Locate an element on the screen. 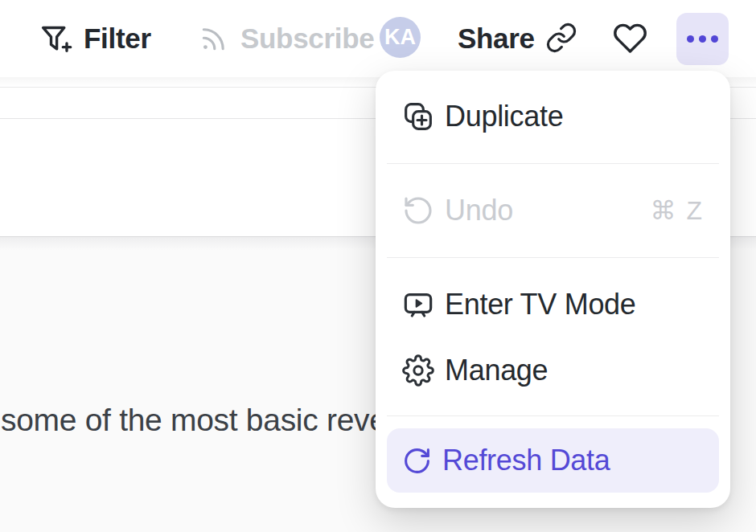  user-avatar: KA is located at coordinates (401, 37).